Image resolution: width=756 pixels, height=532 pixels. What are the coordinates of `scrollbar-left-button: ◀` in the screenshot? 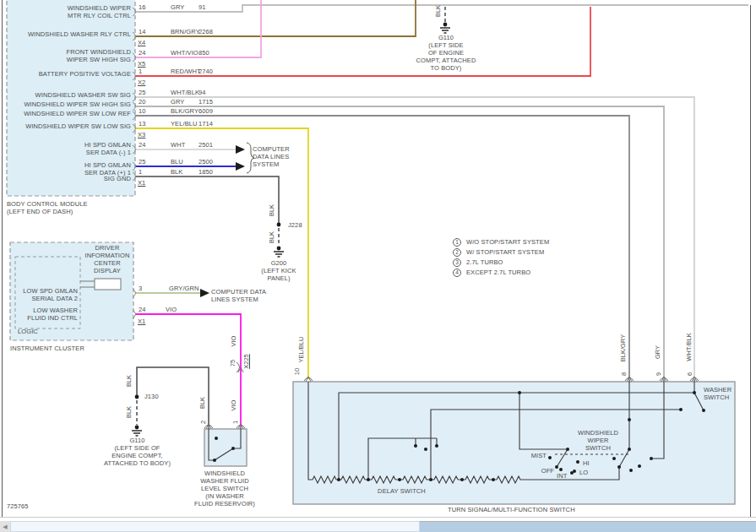 It's located at (5, 527).